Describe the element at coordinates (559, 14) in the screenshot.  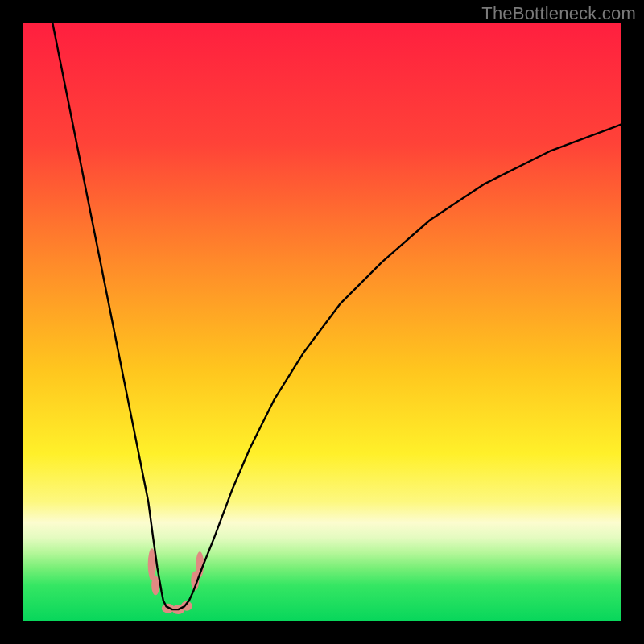
I see `watermark-text: TheBottleneck.com` at that location.